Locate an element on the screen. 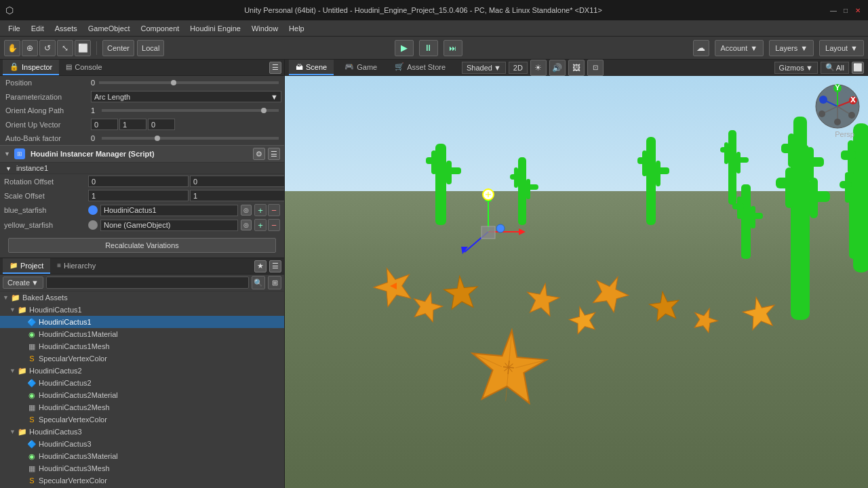 The width and height of the screenshot is (868, 488). rotation-offset-x is located at coordinates (138, 182).